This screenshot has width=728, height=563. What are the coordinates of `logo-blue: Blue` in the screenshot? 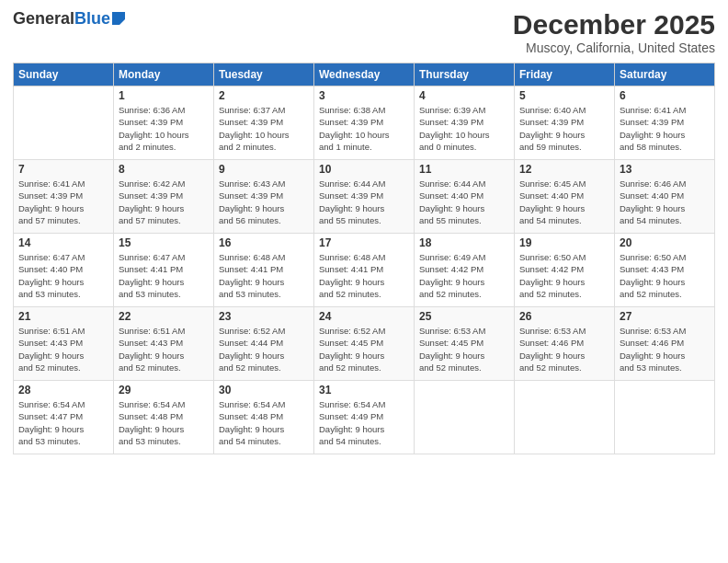 It's located at (92, 18).